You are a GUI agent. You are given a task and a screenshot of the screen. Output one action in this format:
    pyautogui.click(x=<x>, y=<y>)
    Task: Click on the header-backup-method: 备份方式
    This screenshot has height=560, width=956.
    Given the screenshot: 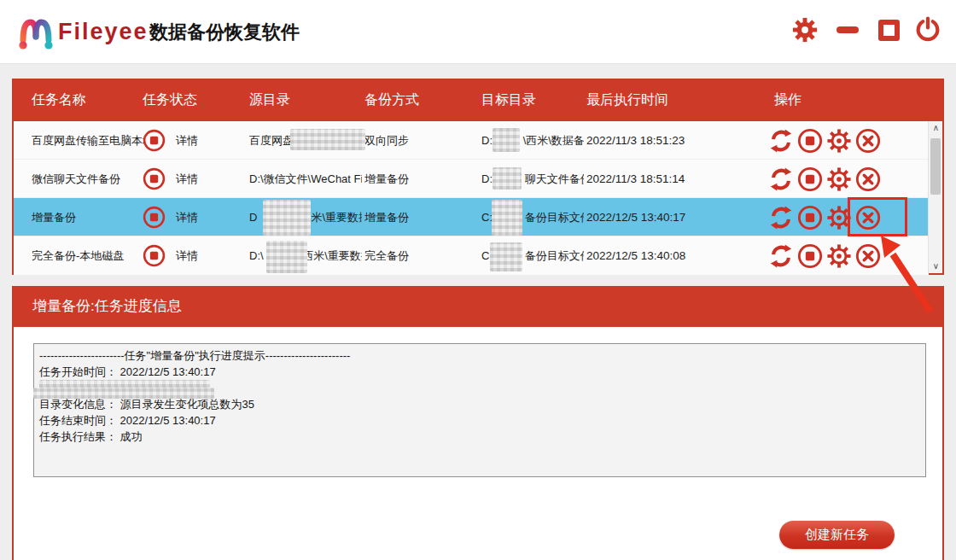 What is the action you would take?
    pyautogui.click(x=392, y=101)
    